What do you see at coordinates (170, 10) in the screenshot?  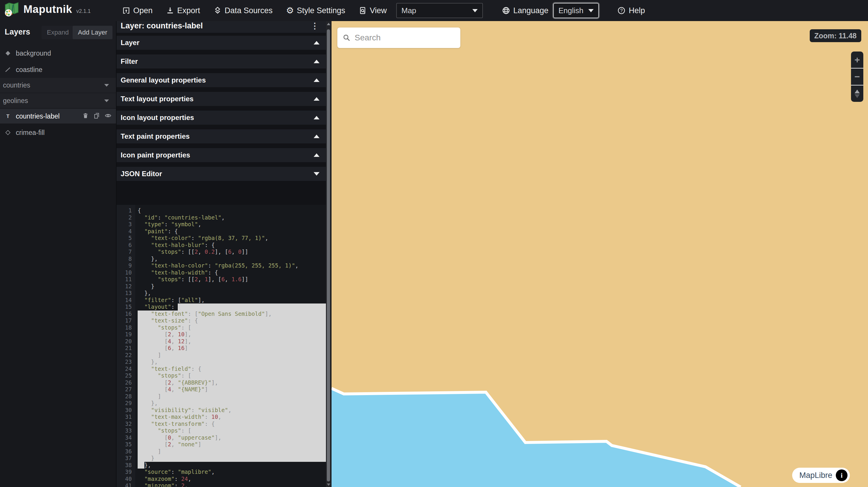 I see `export-icon` at bounding box center [170, 10].